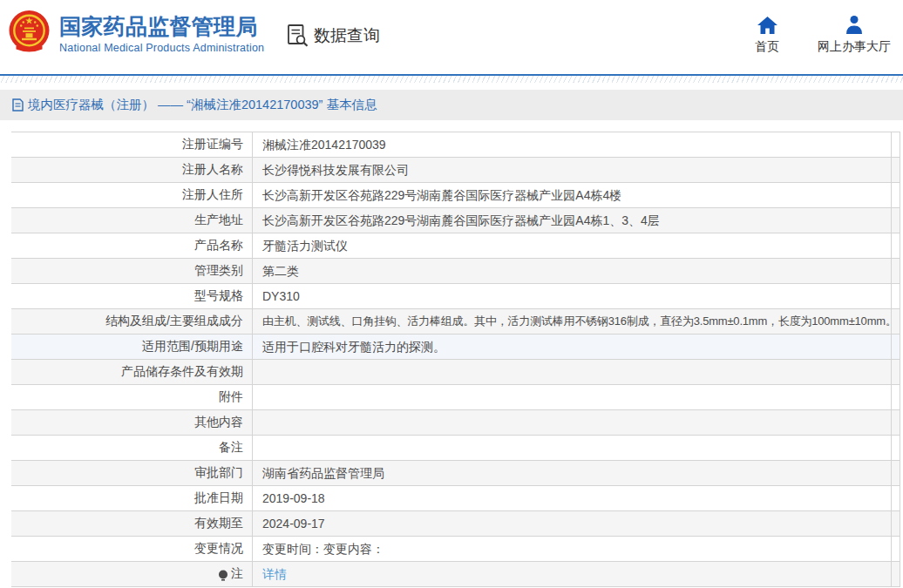  I want to click on row-label-text: 型号规格, so click(219, 296).